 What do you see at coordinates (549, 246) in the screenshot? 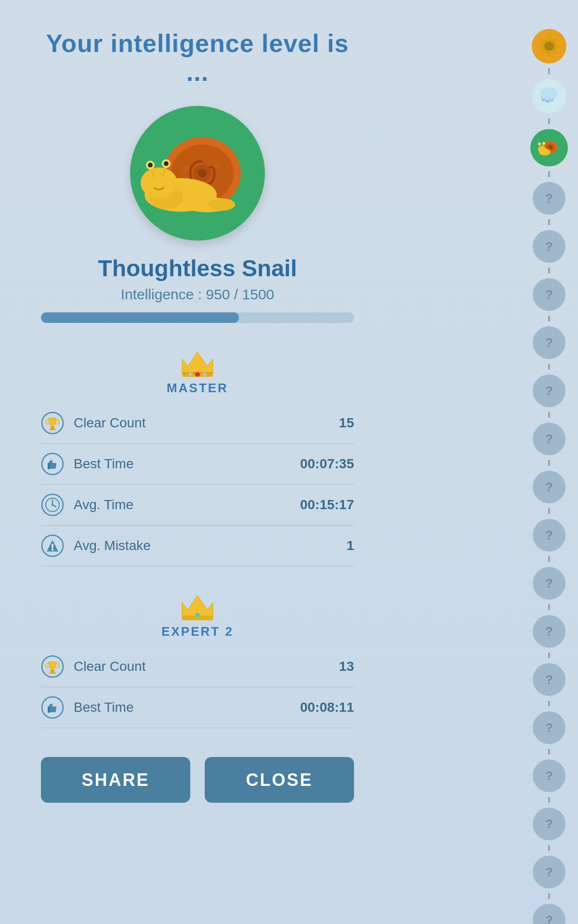
I see `sidebar-node-q2: ?` at bounding box center [549, 246].